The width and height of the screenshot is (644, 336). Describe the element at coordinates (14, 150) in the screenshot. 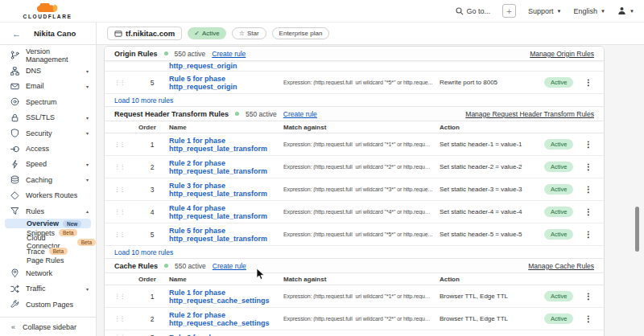

I see `access-icon` at that location.